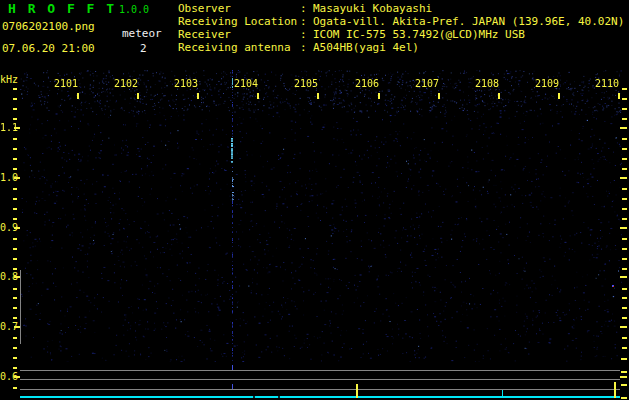 The height and width of the screenshot is (400, 629). Describe the element at coordinates (367, 84) in the screenshot. I see `time-tick-label: 2106` at that location.